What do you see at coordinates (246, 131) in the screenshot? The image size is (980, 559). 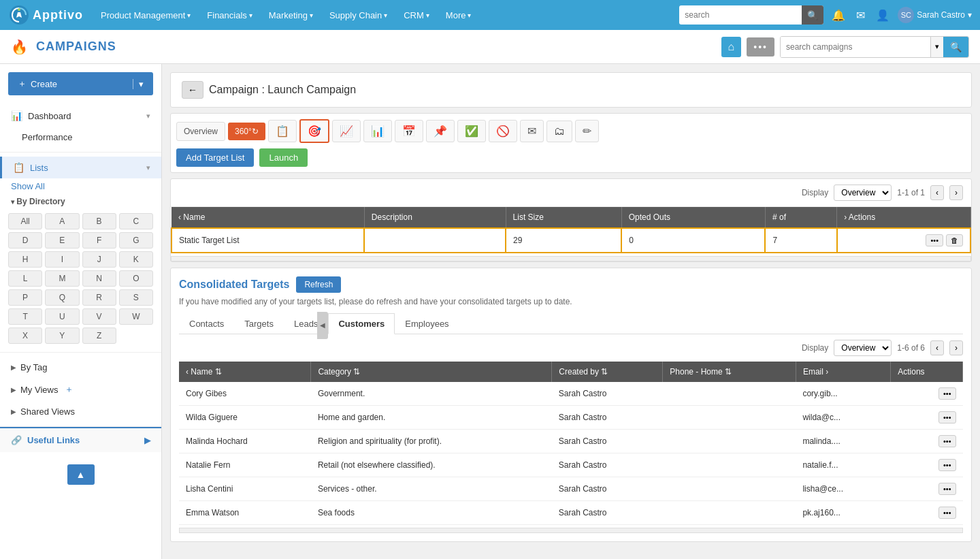 I see `tab-360: 360°↻` at bounding box center [246, 131].